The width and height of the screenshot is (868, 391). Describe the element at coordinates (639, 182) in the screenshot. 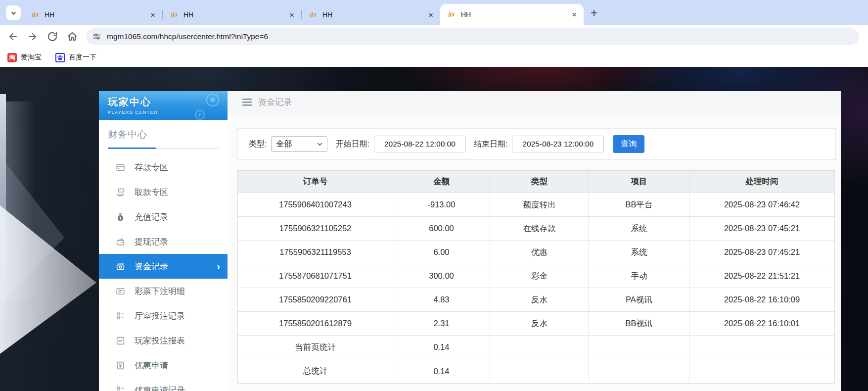

I see `column-project: 项目` at that location.